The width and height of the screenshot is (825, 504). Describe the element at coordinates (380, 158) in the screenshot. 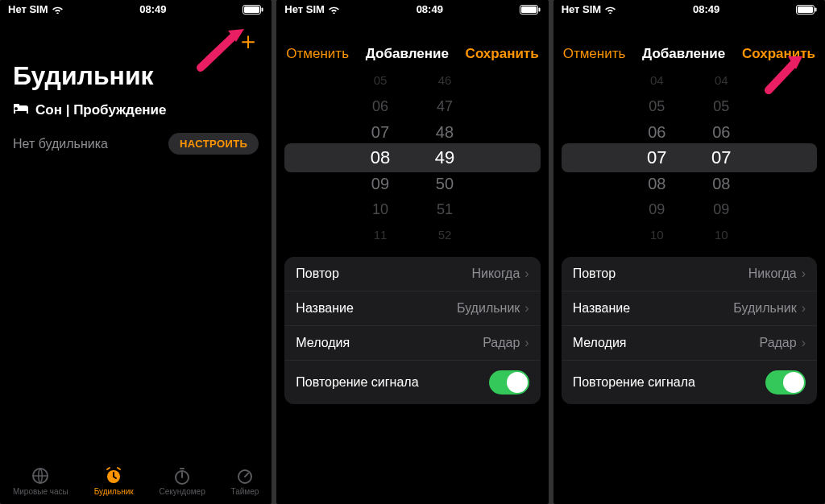

I see `hour-wheel: 05 06 07 08 09 10 11` at that location.